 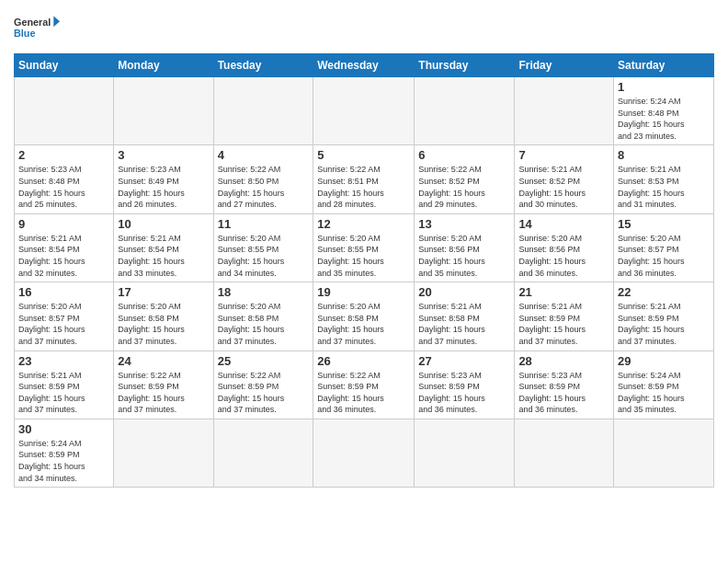 What do you see at coordinates (664, 247) in the screenshot?
I see `calendar-cell: 15Sunrise: 5:20 AMSunset: 8:57 PMDayligh…` at bounding box center [664, 247].